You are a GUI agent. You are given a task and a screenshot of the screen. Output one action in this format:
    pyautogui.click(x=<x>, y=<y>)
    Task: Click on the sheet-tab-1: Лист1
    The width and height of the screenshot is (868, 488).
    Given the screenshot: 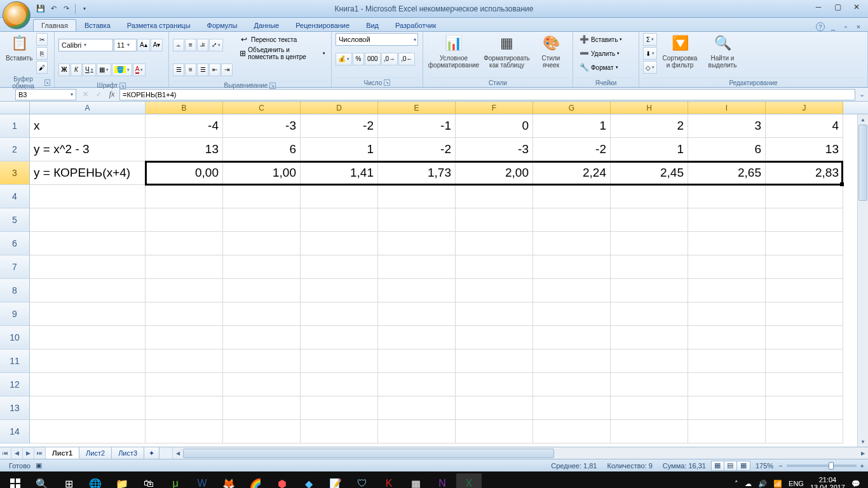 What is the action you would take?
    pyautogui.click(x=62, y=453)
    